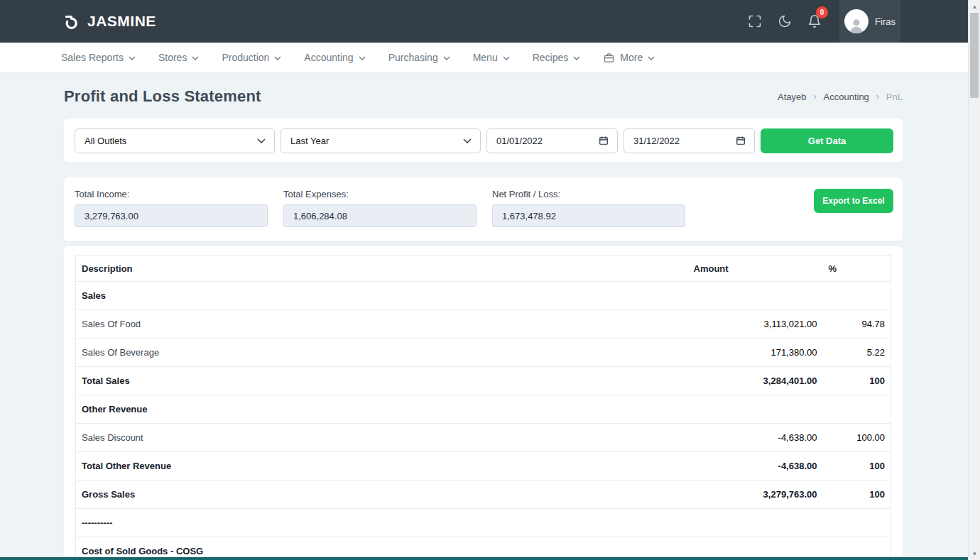 The image size is (980, 560). Describe the element at coordinates (629, 58) in the screenshot. I see `nav-menu-item-more: More` at that location.